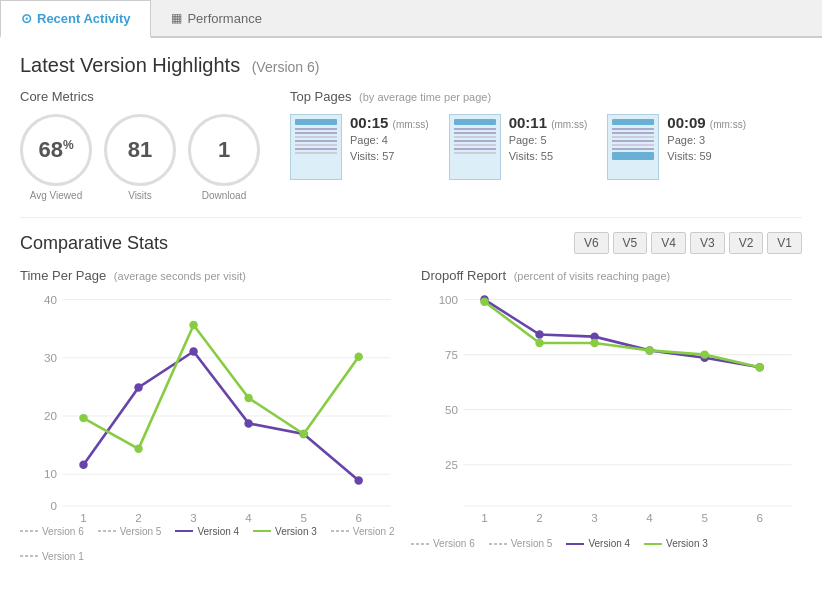 The image size is (822, 599). Describe the element at coordinates (176, 18) in the screenshot. I see `performance-icon: ▦` at that location.